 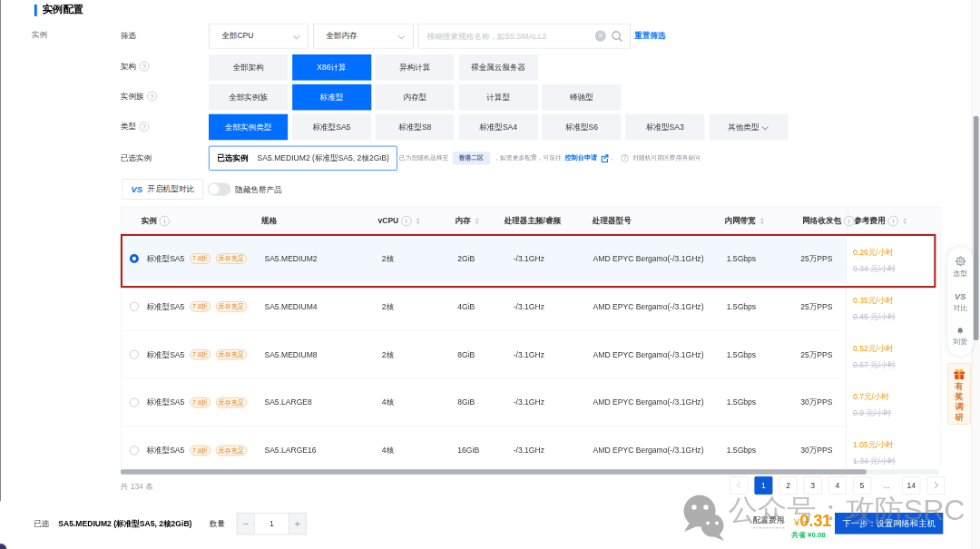 I want to click on col-header-mem: 内存, so click(x=466, y=221).